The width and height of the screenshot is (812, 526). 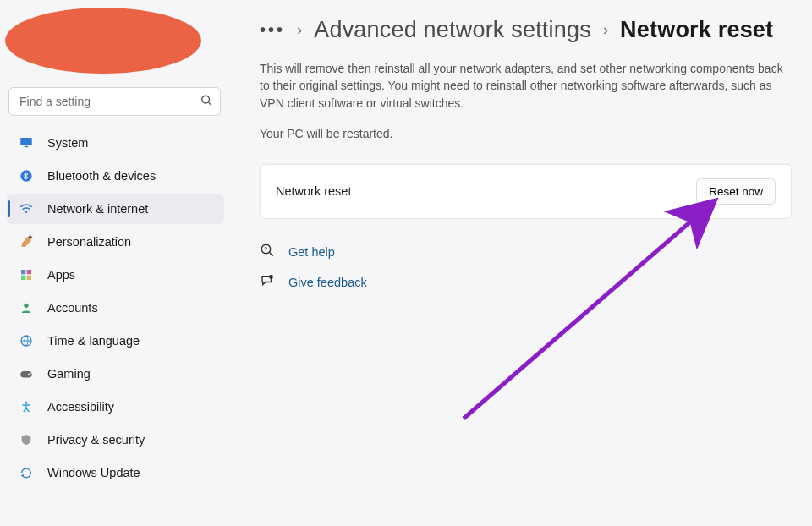 I want to click on sidebar-item-network: Network & internet, so click(x=115, y=209).